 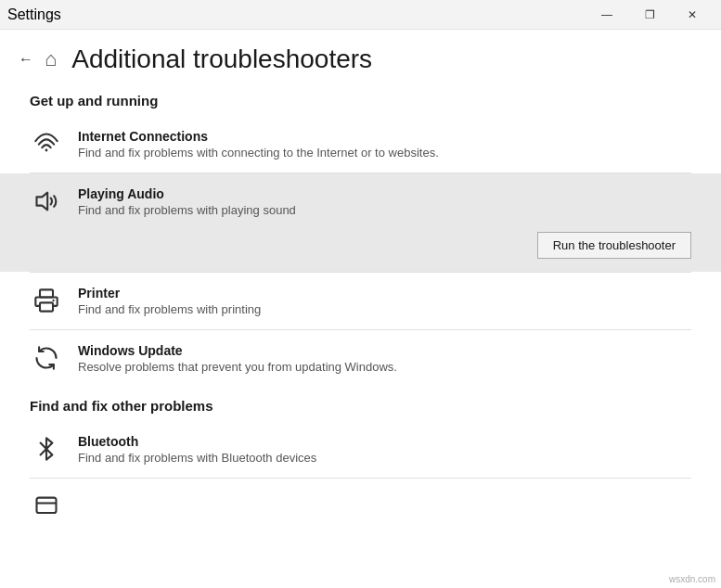 What do you see at coordinates (607, 15) in the screenshot?
I see `minimize-button: —` at bounding box center [607, 15].